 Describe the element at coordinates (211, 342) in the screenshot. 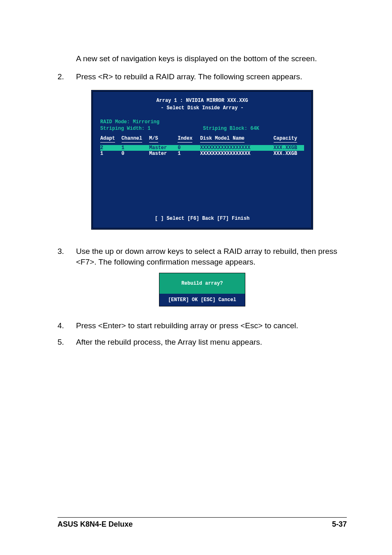

I see `step-text: After the rebuild process, the Array lis…` at that location.